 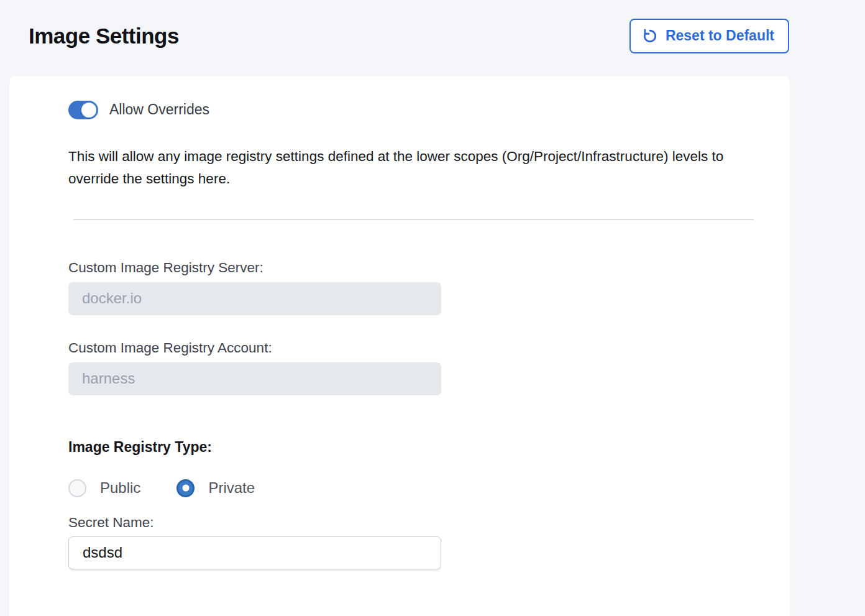 What do you see at coordinates (720, 36) in the screenshot?
I see `reset-button-label: Reset to Default` at bounding box center [720, 36].